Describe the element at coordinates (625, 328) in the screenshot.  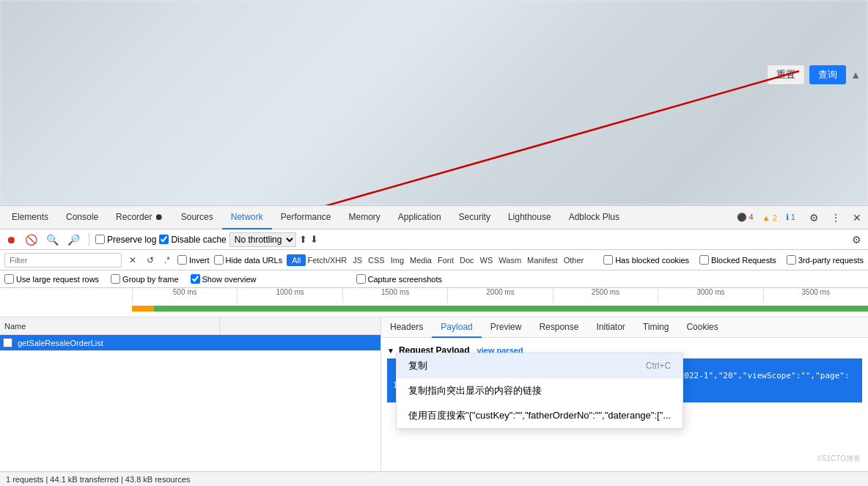
I see `details-tabs: Headers Payload Preview Response Initiat…` at that location.